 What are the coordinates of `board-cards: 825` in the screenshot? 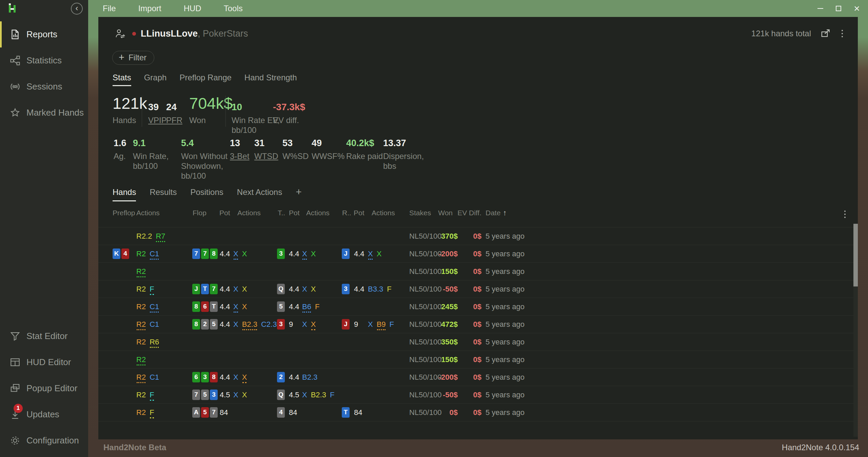 It's located at (205, 324).